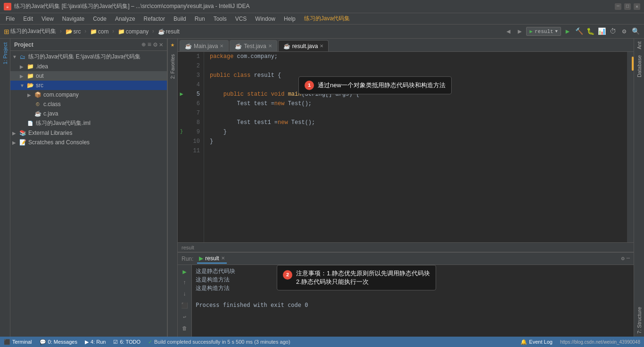 Image resolution: width=644 pixels, height=347 pixels. What do you see at coordinates (100, 19) in the screenshot?
I see `menu-code: Code` at bounding box center [100, 19].